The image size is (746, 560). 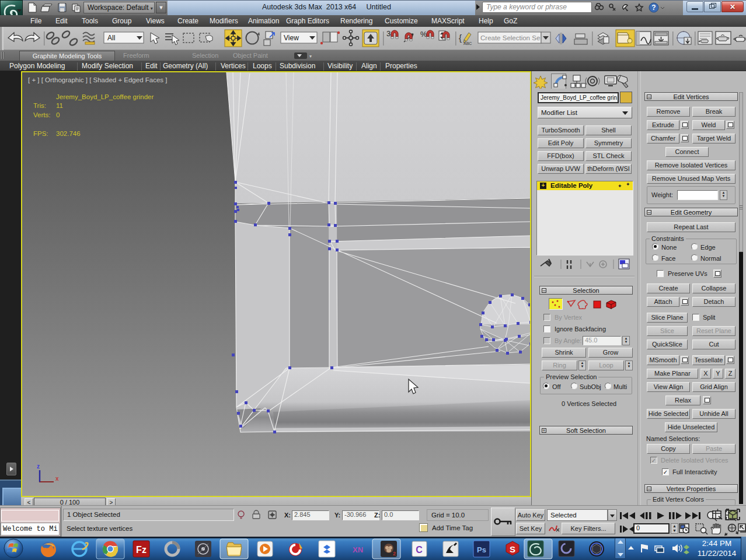 What do you see at coordinates (419, 550) in the screenshot?
I see `svg-text: C` at bounding box center [419, 550].